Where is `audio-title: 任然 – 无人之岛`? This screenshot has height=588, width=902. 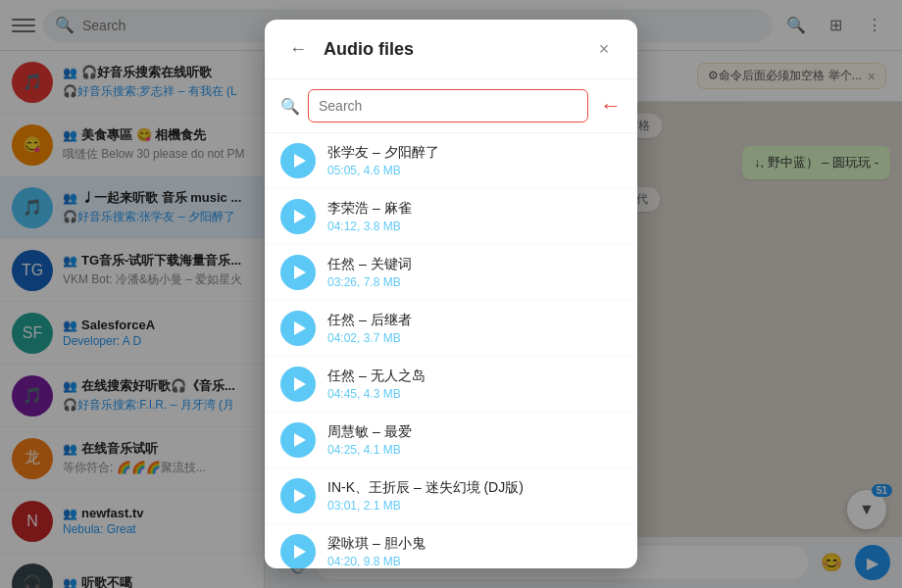
audio-title: 任然 – 无人之岛 is located at coordinates (475, 376).